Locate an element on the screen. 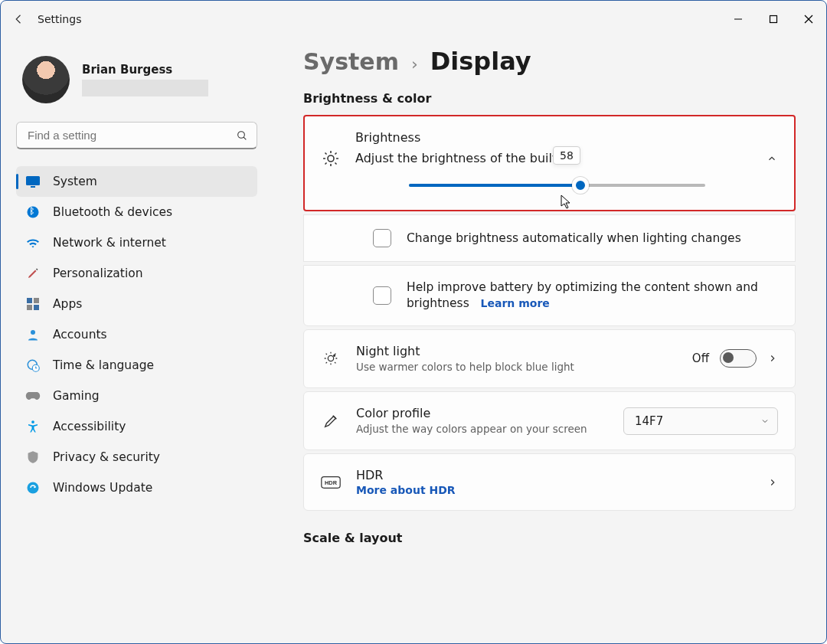 Image resolution: width=827 pixels, height=644 pixels. chevron-up-icon is located at coordinates (772, 159).